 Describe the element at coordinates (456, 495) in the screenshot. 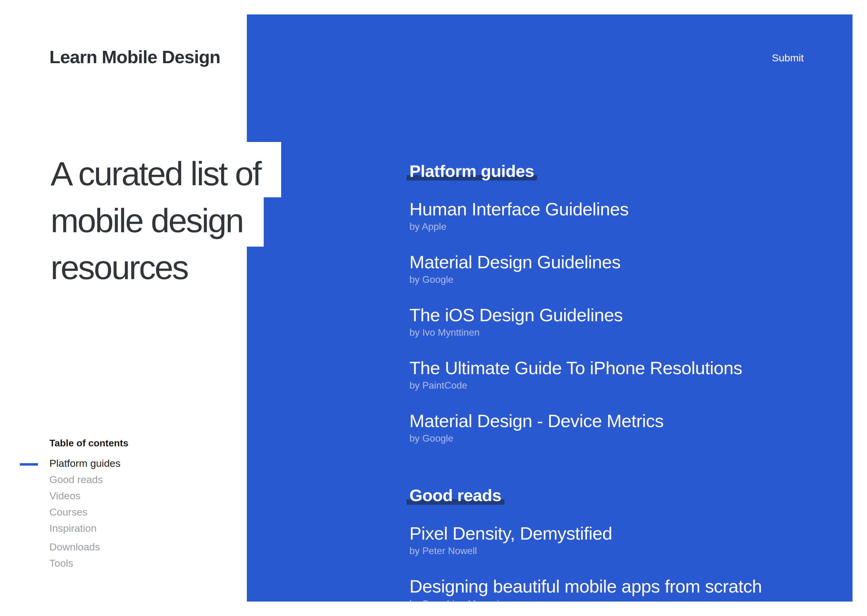

I see `section-heading-label: Good reads` at that location.